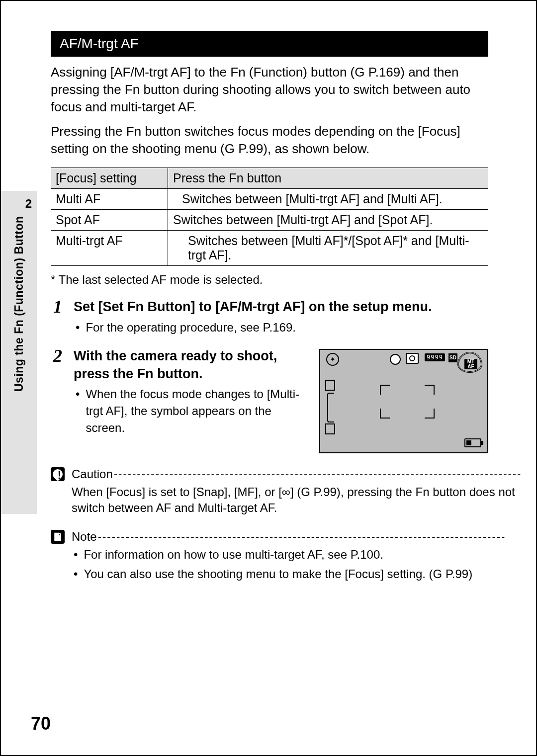  What do you see at coordinates (269, 556) in the screenshot?
I see `note-block: Note -----------------------------------…` at bounding box center [269, 556].